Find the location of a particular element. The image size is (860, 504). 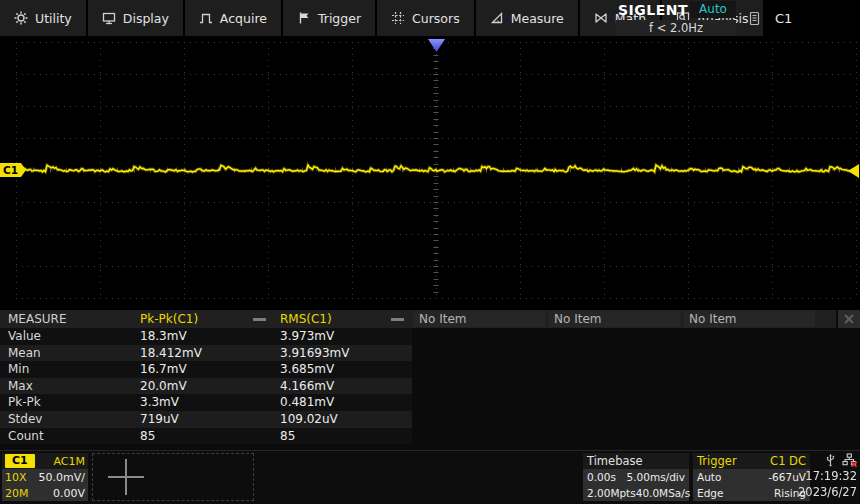

measure-slot-empty-2: No Item is located at coordinates (614, 319).